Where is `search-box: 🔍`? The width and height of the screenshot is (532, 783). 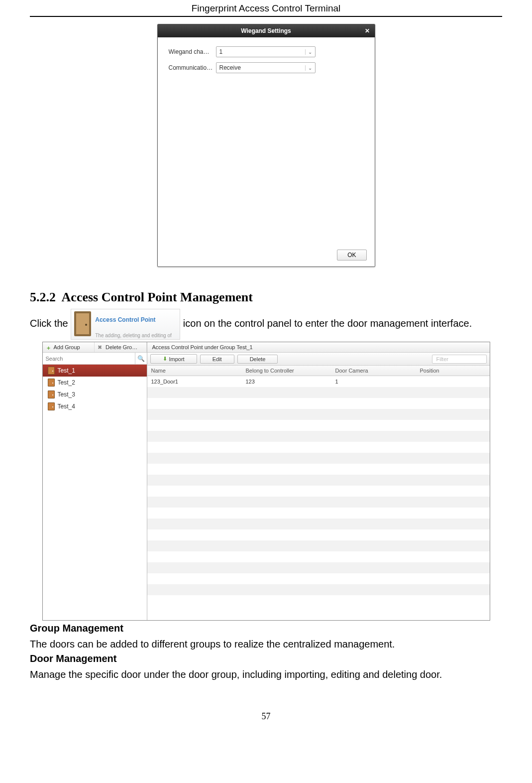
search-box: 🔍 is located at coordinates (95, 359).